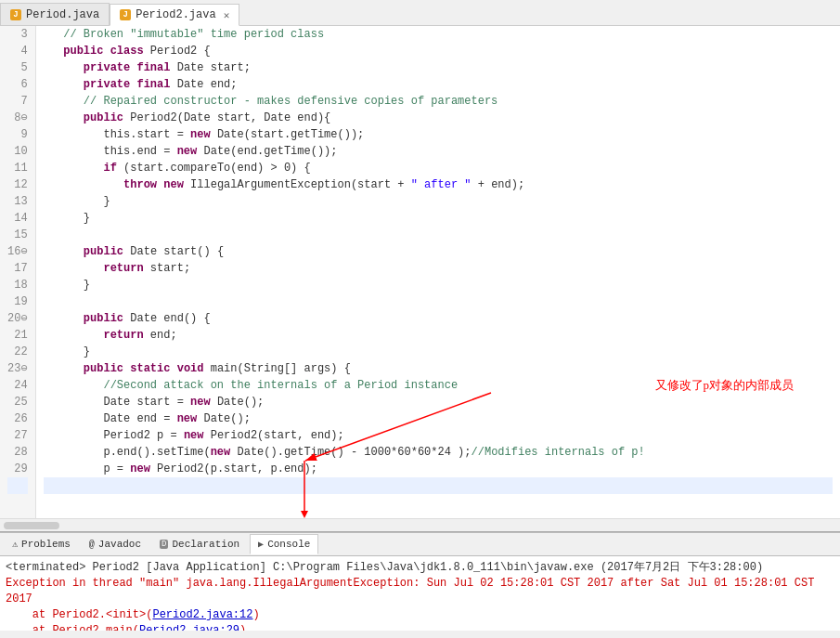  I want to click on tab-bar: J Period.java J Period2.java ✕, so click(420, 13).